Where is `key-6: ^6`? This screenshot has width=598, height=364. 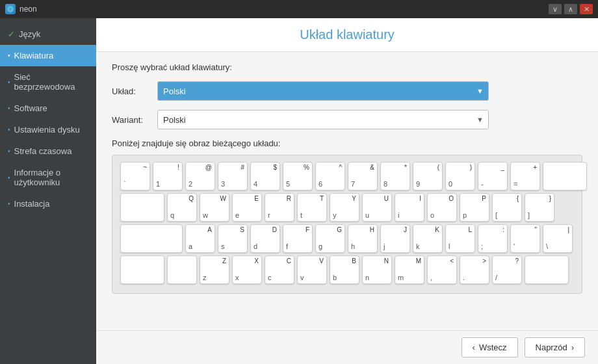
key-6: ^6 is located at coordinates (330, 176).